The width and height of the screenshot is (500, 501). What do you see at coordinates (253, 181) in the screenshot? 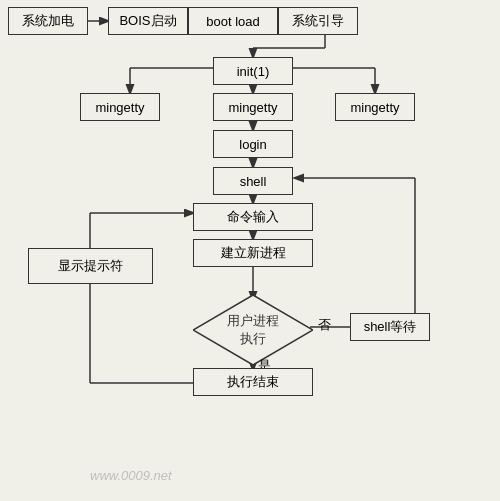
I see `box-shell: shell` at bounding box center [253, 181].